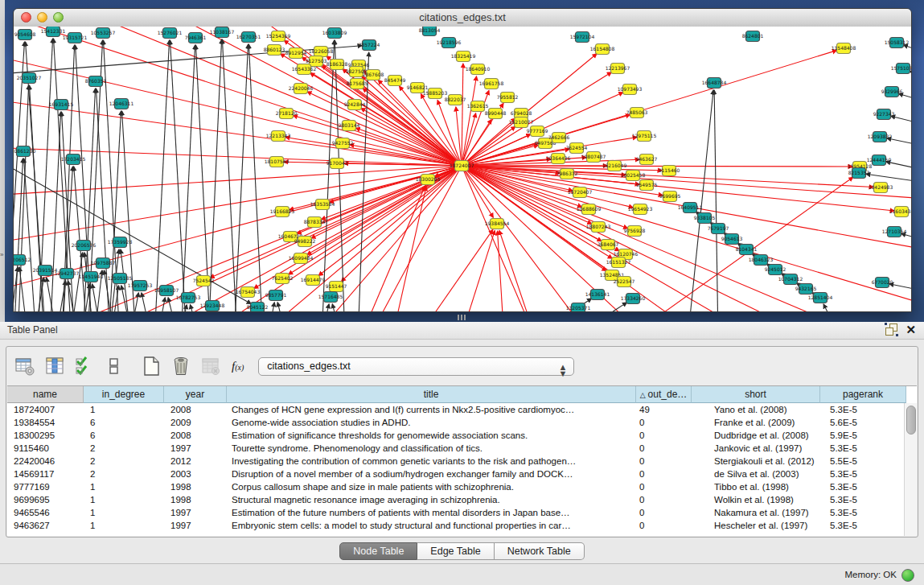 This screenshot has height=585, width=924. Describe the element at coordinates (455, 551) in the screenshot. I see `tab-edge-table: Edge Table` at that location.